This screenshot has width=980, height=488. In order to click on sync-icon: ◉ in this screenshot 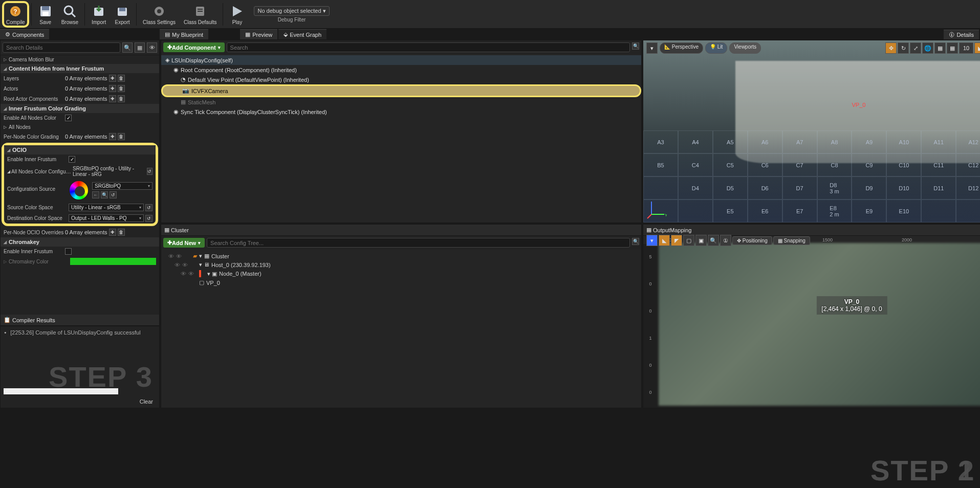, I will do `click(176, 112)`.